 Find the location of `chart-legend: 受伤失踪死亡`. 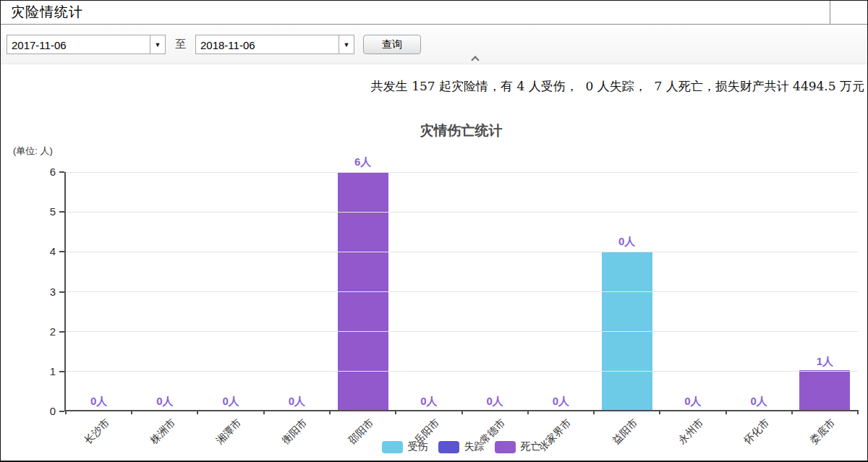

chart-legend: 受伤失踪死亡 is located at coordinates (461, 447).